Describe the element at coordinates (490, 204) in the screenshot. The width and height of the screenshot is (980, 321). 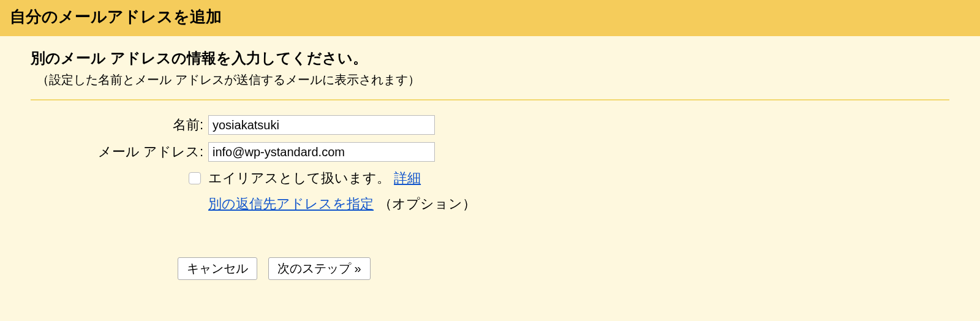
I see `reply-to-row: 別の返信先アドレスを指定 （オプション）` at that location.